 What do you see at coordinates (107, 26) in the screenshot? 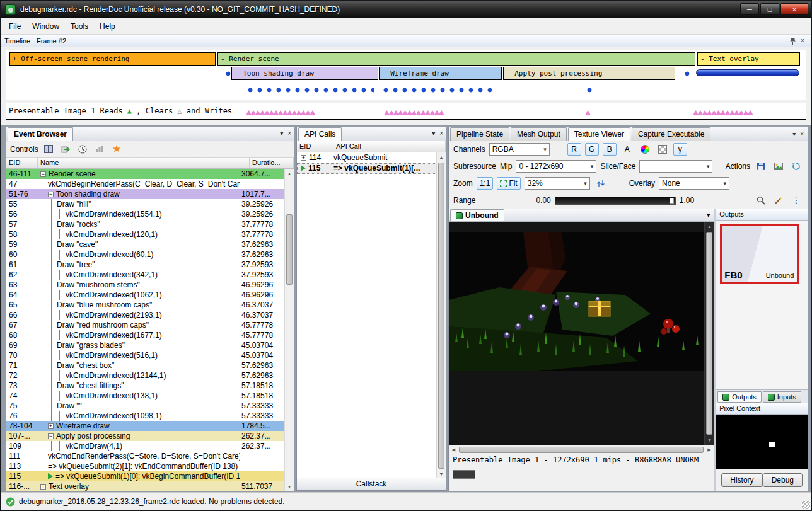
I see `menu-item: Help` at bounding box center [107, 26].